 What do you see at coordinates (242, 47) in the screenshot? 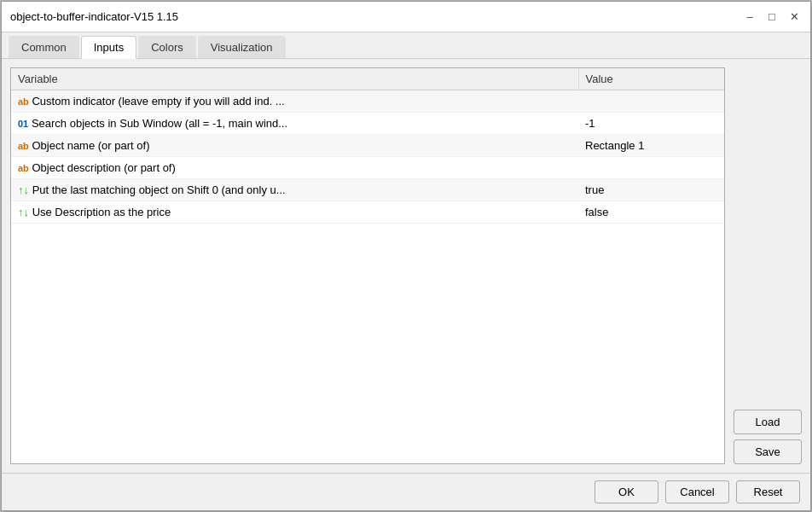
I see `tab-visualization: Visualization` at bounding box center [242, 47].